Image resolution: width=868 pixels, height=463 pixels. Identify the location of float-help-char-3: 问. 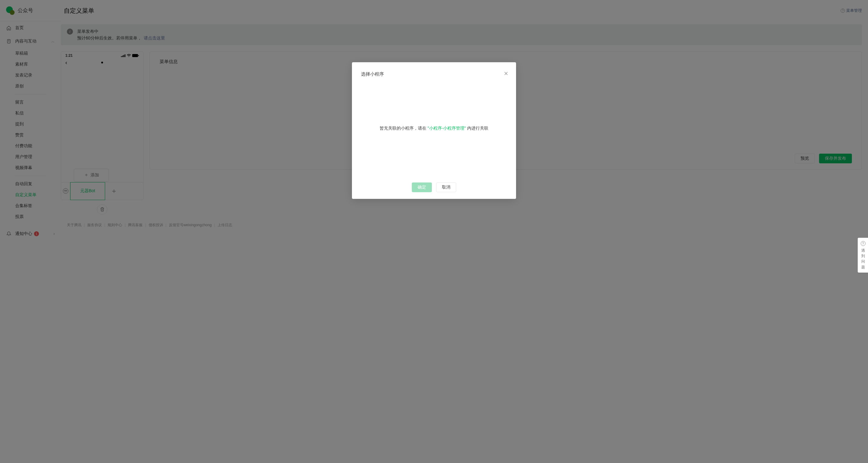
(863, 261).